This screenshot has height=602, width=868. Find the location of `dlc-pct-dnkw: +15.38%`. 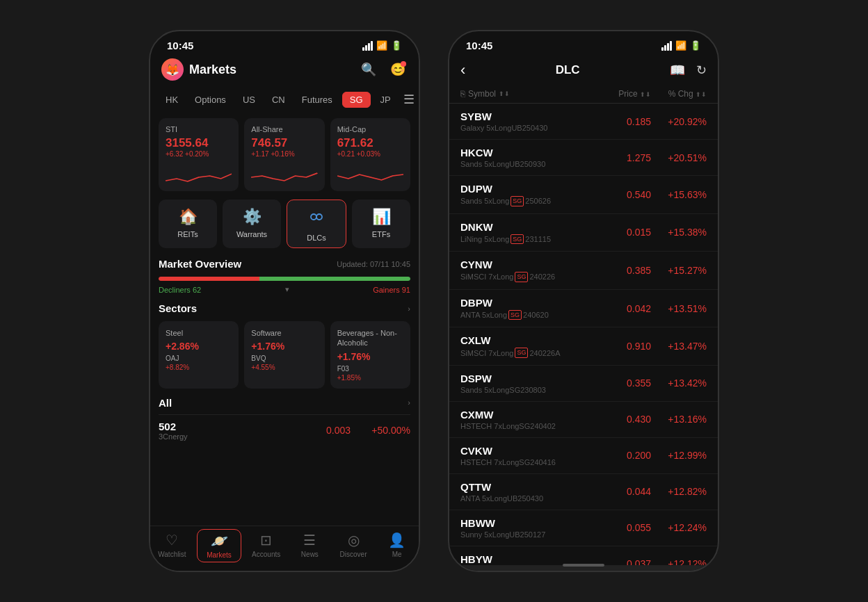

dlc-pct-dnkw: +15.38% is located at coordinates (679, 232).